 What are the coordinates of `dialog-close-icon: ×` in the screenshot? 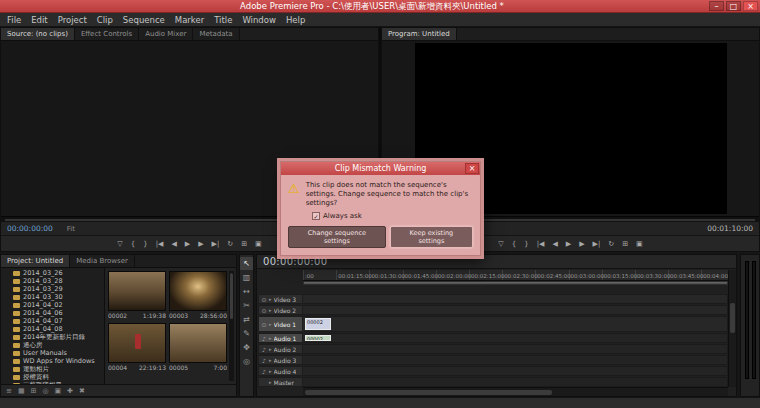 It's located at (472, 168).